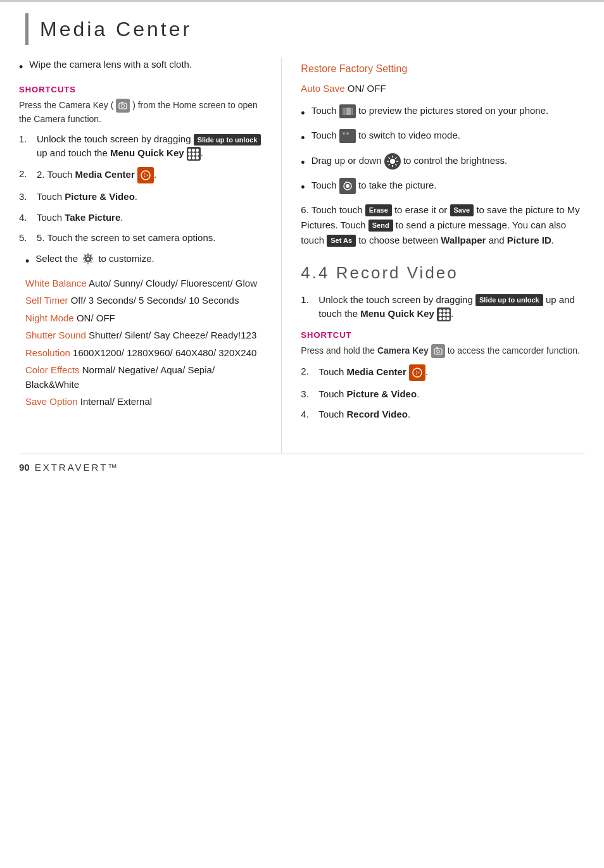 This screenshot has width=604, height=868. What do you see at coordinates (462, 211) in the screenshot?
I see `save-badge: Save` at bounding box center [462, 211].